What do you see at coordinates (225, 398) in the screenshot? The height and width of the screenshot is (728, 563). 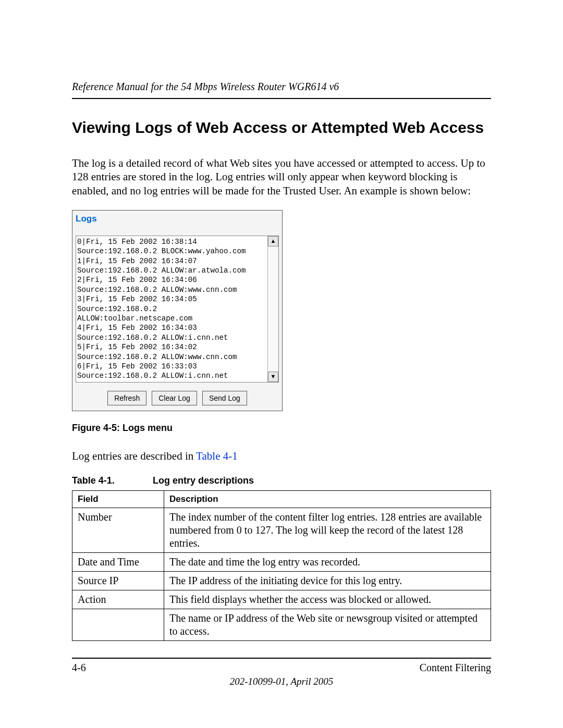 I see `send-log-button: Send Log` at bounding box center [225, 398].